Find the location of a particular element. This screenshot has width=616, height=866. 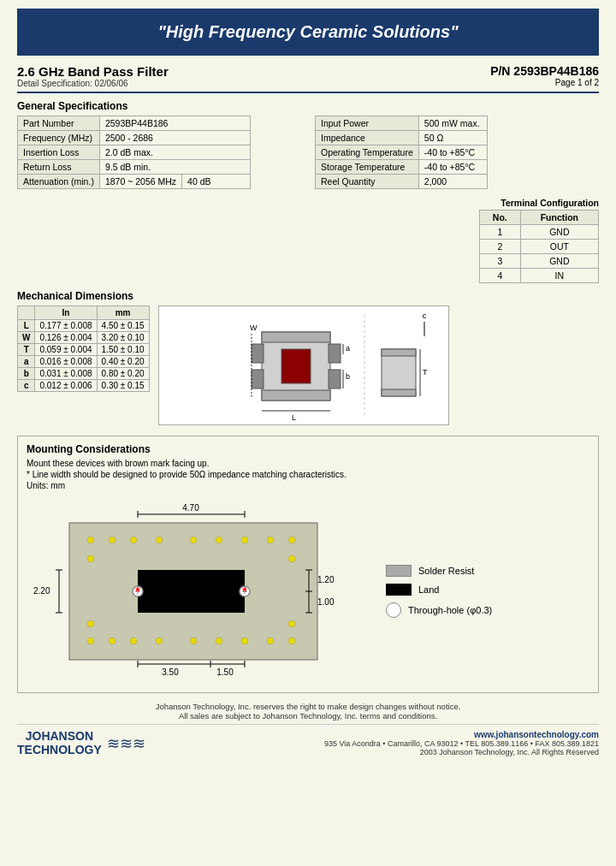

terminal-table: No. Function 1GND2OUT3GND4IN is located at coordinates (539, 246).